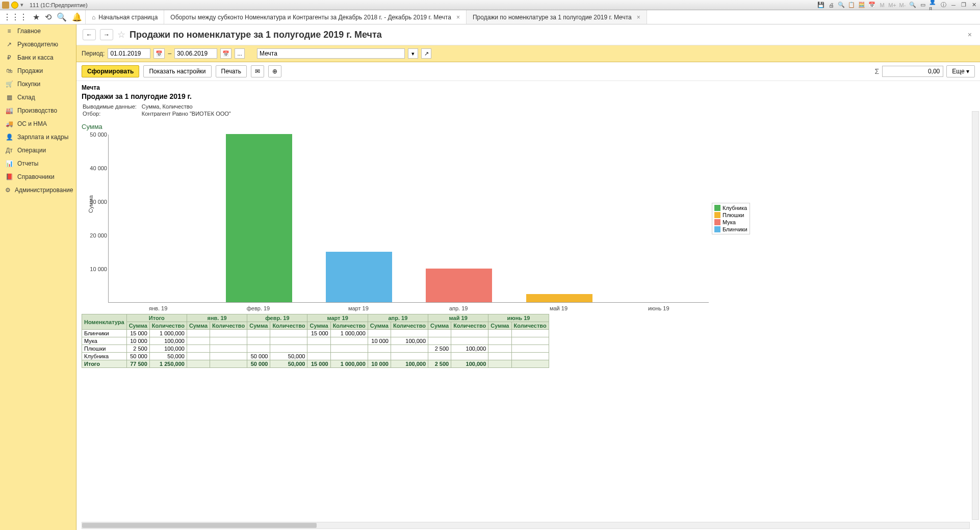 The width and height of the screenshot is (980, 530). Describe the element at coordinates (552, 17) in the screenshot. I see `tab-label: Продажи по номенклатуре за 1 полугодие 2…` at that location.